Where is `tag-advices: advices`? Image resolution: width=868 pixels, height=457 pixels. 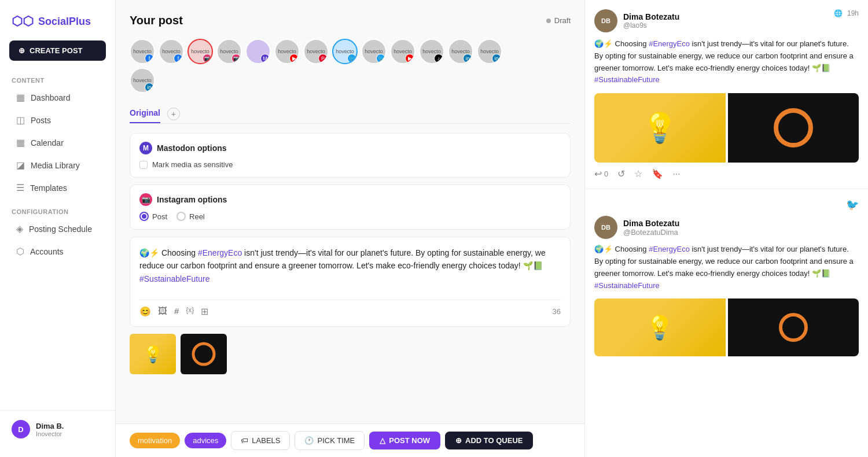
tag-advices: advices is located at coordinates (205, 441).